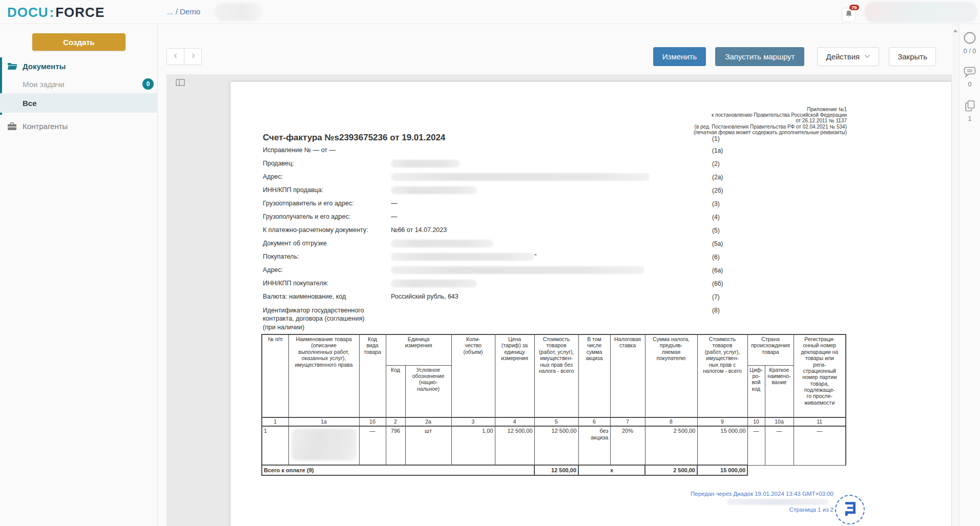 The image size is (980, 526). Describe the element at coordinates (296, 283) in the screenshot. I see `field-label: ИНН/КПП покупателя:` at that location.